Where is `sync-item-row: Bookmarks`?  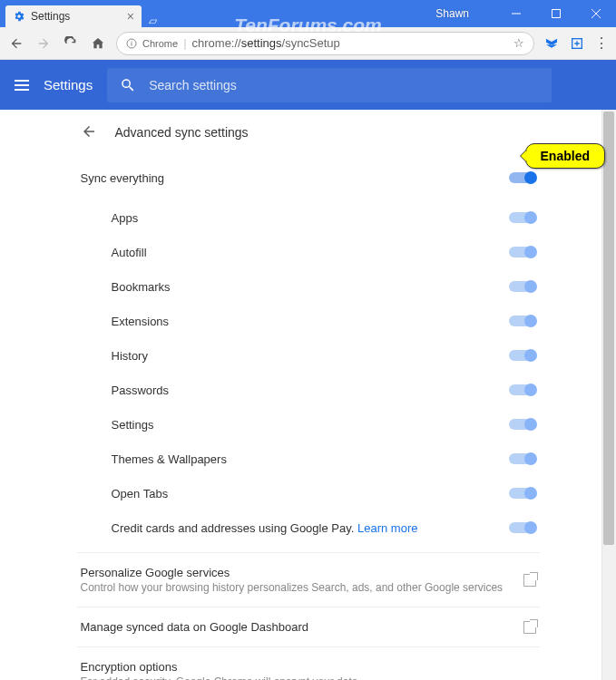 sync-item-row: Bookmarks is located at coordinates (308, 287).